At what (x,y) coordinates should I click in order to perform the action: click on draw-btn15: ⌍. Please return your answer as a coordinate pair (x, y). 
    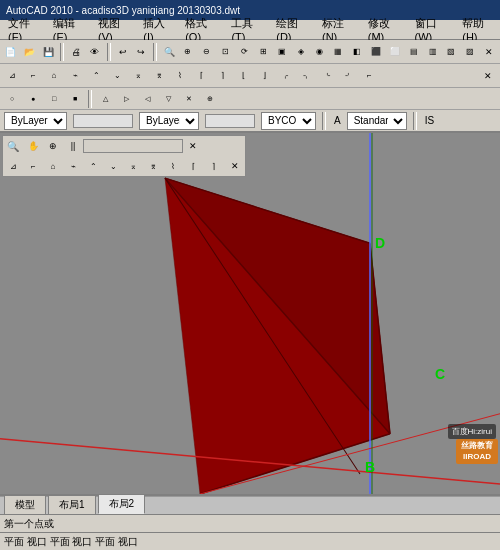
    Looking at the image, I should click on (306, 76).